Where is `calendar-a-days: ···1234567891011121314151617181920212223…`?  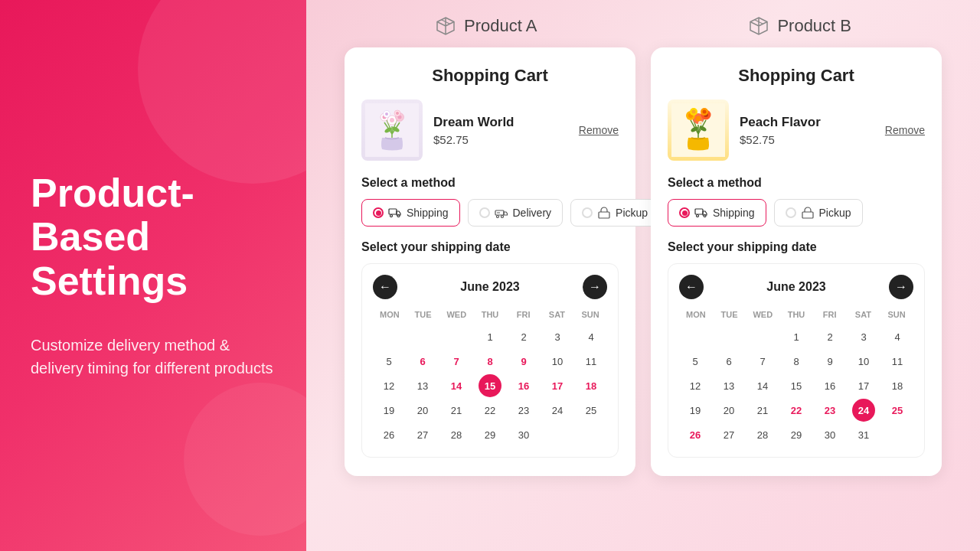 calendar-a-days: ···1234567891011121314151617181920212223… is located at coordinates (490, 386).